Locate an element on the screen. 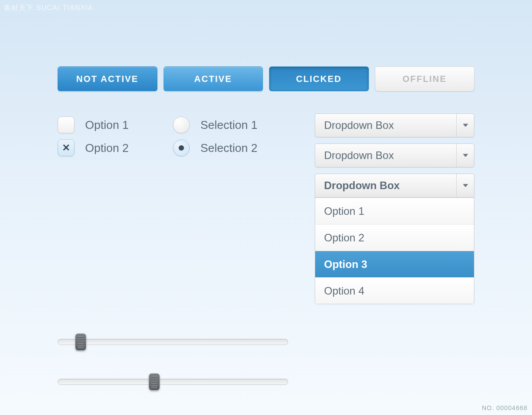 This screenshot has height=415, width=532. checkbox-unchecked is located at coordinates (66, 125).